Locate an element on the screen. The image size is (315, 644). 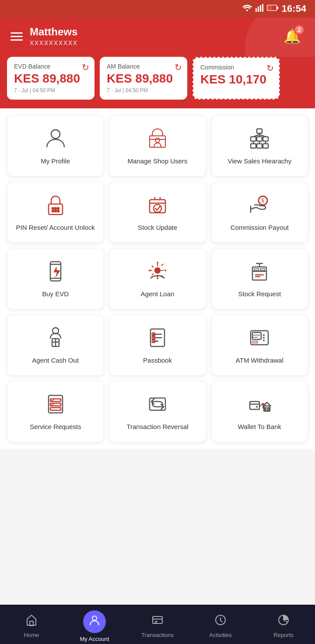
nav-label-activities: Activities is located at coordinates (220, 635).